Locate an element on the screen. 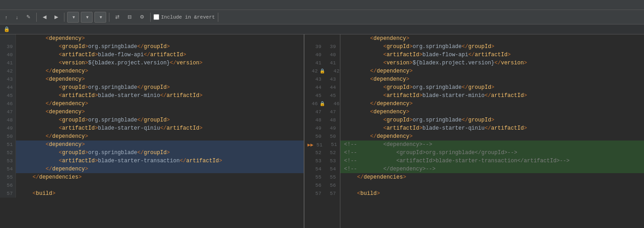 This screenshot has width=644, height=228. mid-right-num: 45 is located at coordinates (329, 96).